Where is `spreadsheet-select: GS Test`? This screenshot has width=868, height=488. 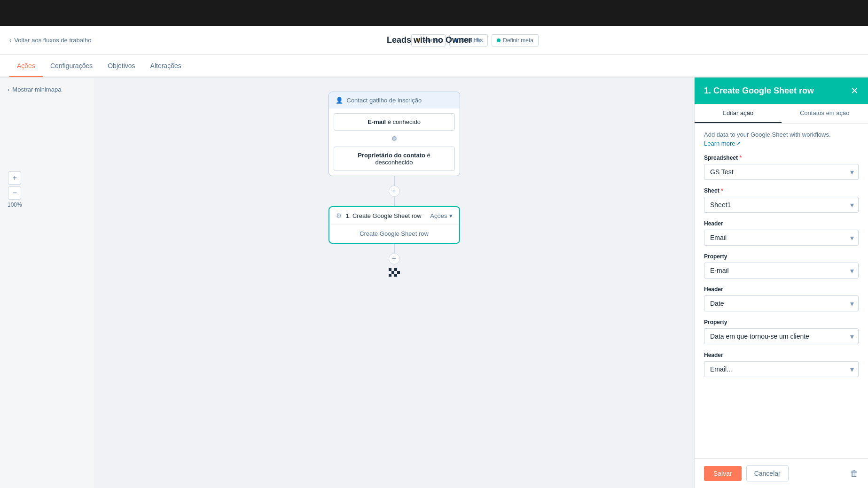
spreadsheet-select: GS Test is located at coordinates (781, 172).